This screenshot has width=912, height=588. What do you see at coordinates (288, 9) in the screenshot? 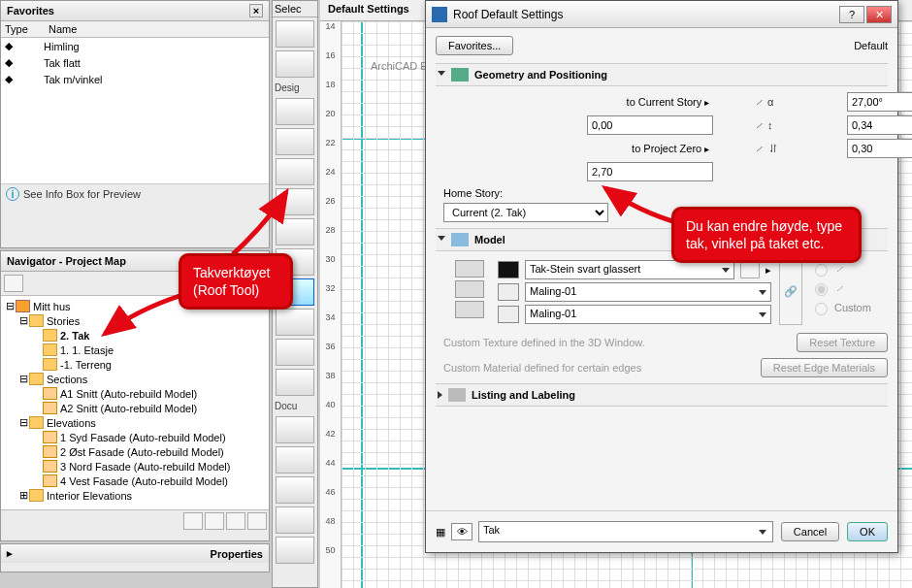
I see `toolbox-title: Selec` at bounding box center [288, 9].